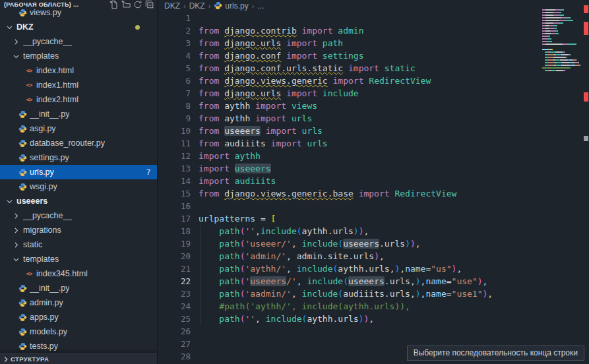  What do you see at coordinates (563, 44) in the screenshot?
I see `minimap` at bounding box center [563, 44].